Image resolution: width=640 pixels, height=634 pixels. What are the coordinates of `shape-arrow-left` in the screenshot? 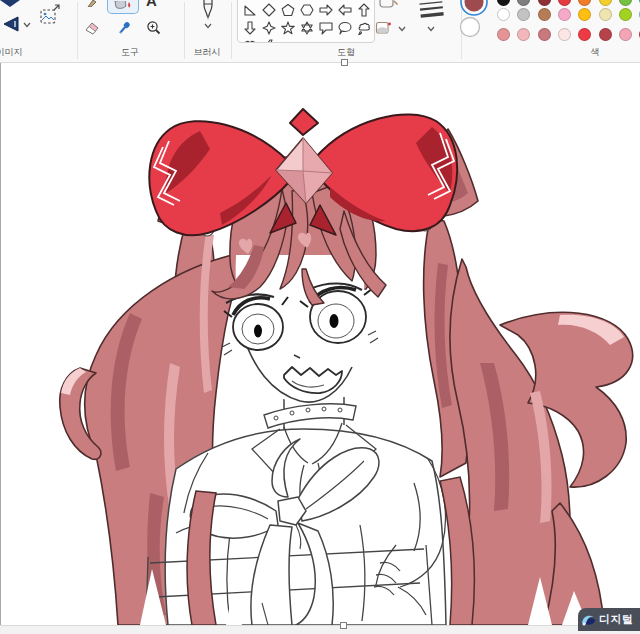 It's located at (345, 10).